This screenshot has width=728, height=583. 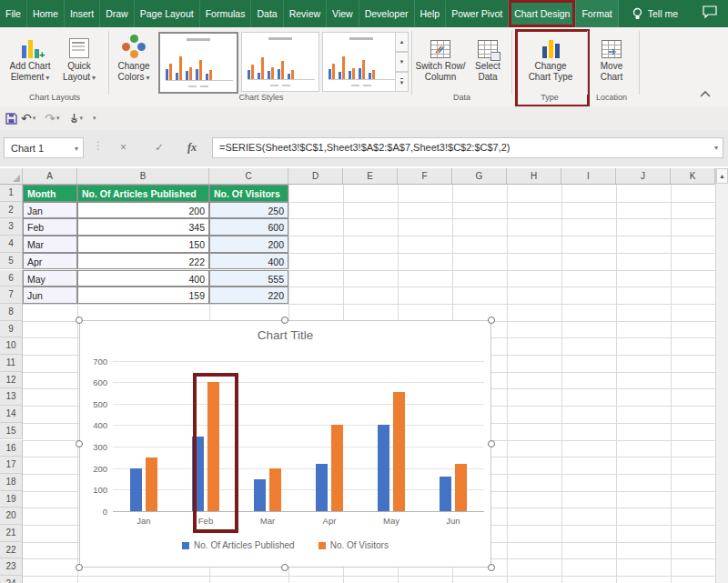 What do you see at coordinates (144, 262) in the screenshot?
I see `table-cell: 222` at bounding box center [144, 262].